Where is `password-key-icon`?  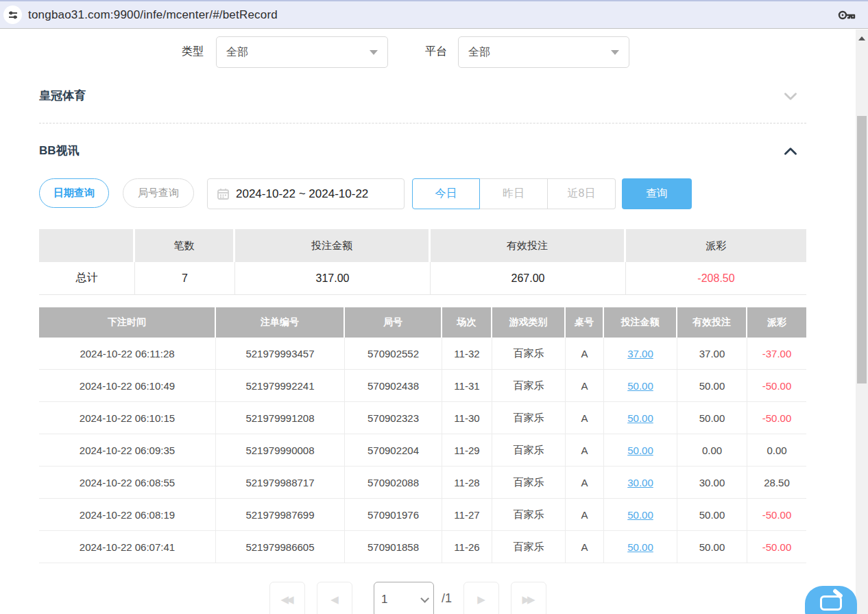 password-key-icon is located at coordinates (847, 15).